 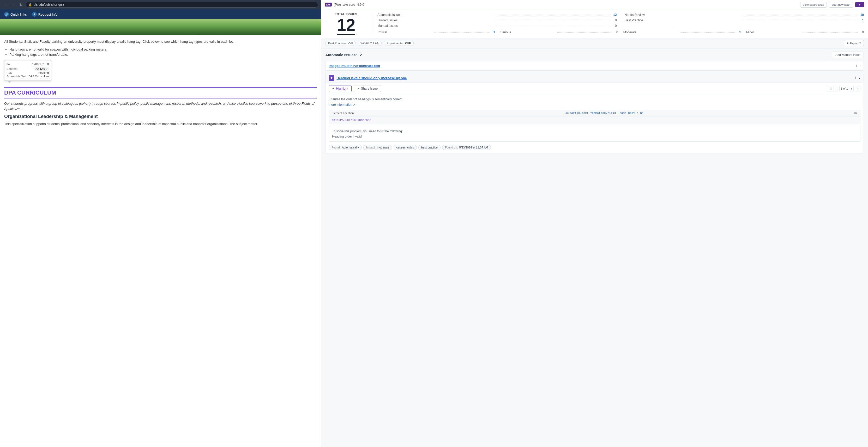 What do you see at coordinates (16, 76) in the screenshot?
I see `accessible-text-label: Accessible Text` at bounding box center [16, 76].